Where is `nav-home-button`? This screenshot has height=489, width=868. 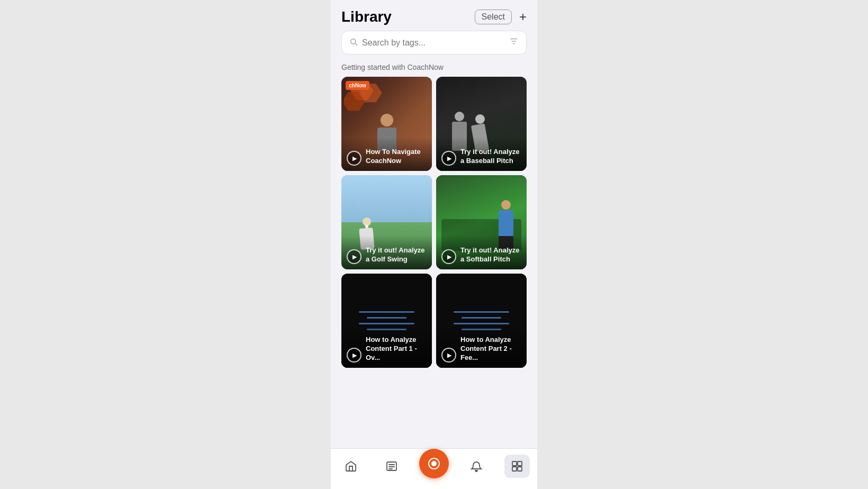
nav-home-button is located at coordinates (351, 466).